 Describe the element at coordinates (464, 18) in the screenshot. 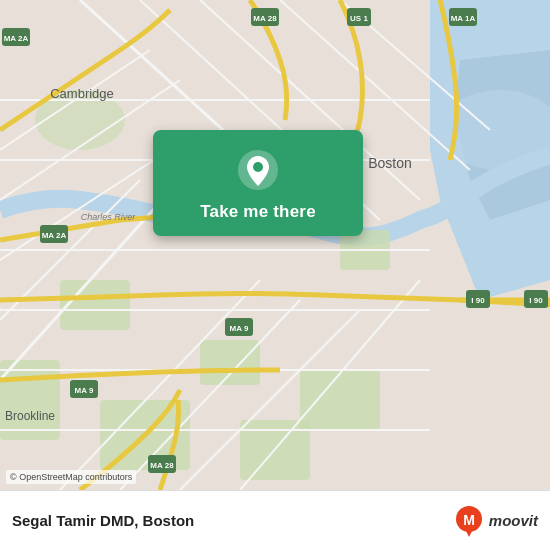

I see `svg-text: MA 1A` at that location.